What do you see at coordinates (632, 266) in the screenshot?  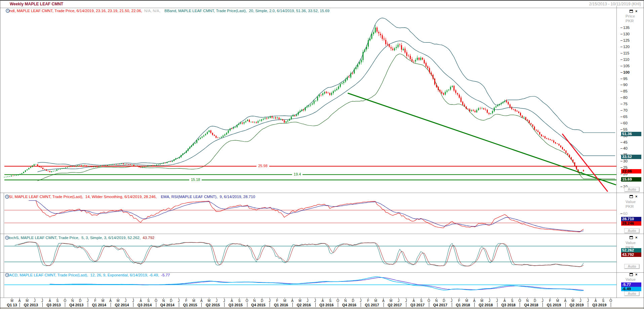 I see `stoch-auto-button: Auto` at bounding box center [632, 266].